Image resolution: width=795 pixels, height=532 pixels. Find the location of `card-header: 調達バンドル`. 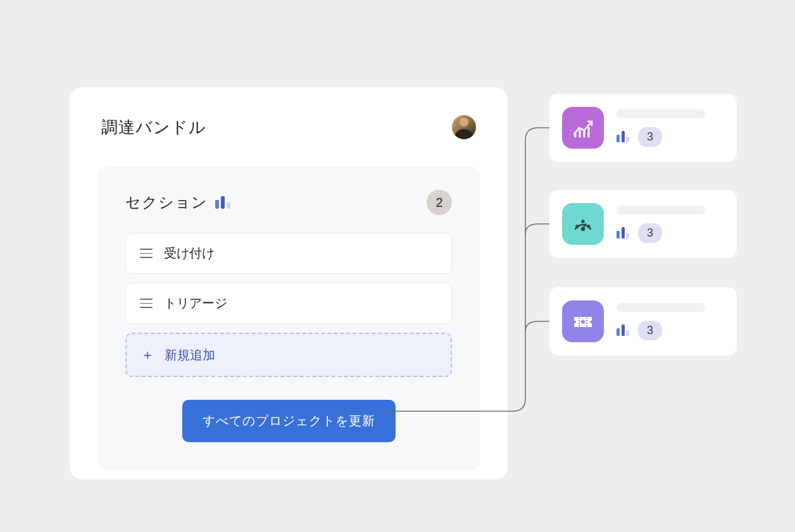

card-header: 調達バンドル is located at coordinates (289, 127).